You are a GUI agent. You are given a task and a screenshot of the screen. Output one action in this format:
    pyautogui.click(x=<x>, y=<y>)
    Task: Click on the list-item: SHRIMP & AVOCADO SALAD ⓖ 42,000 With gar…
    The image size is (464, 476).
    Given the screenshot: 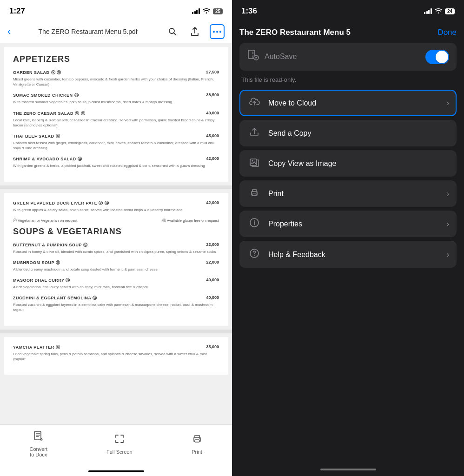 What is the action you would take?
    pyautogui.click(x=116, y=162)
    